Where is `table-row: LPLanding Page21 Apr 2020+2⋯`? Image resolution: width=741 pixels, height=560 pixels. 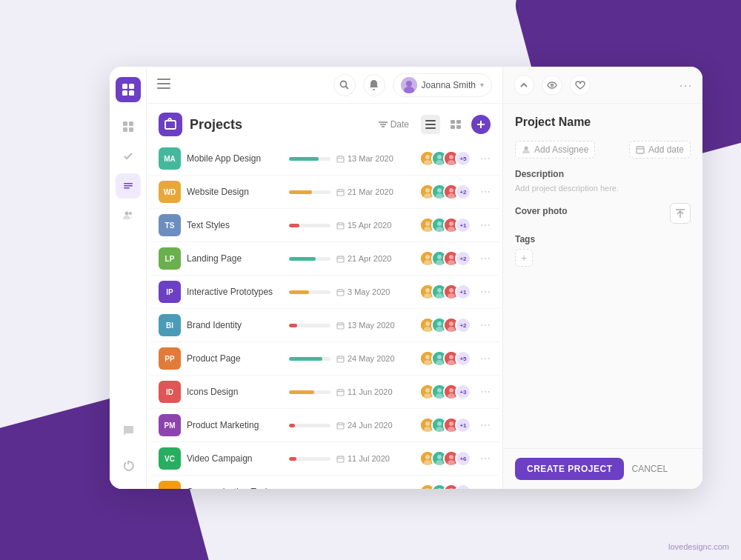
table-row: LPLanding Page21 Apr 2020+2⋯ is located at coordinates (325, 259).